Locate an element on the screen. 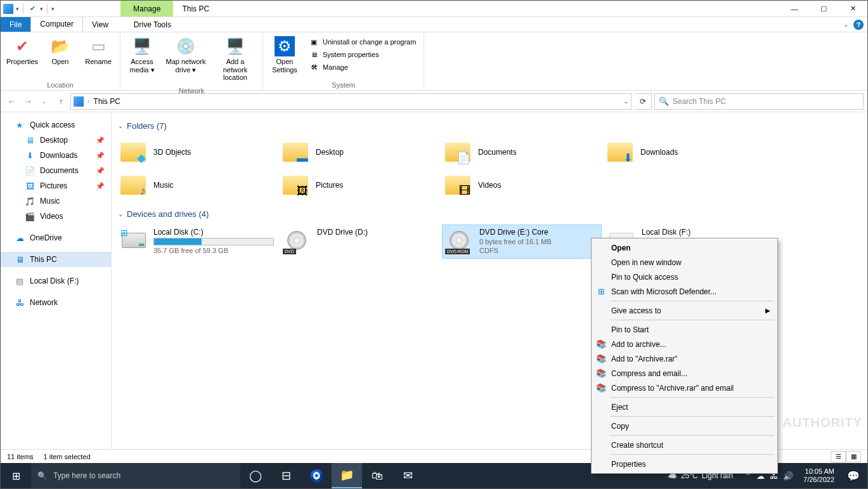 This screenshot has height=489, width=868. minimize-button: — is located at coordinates (794, 9).